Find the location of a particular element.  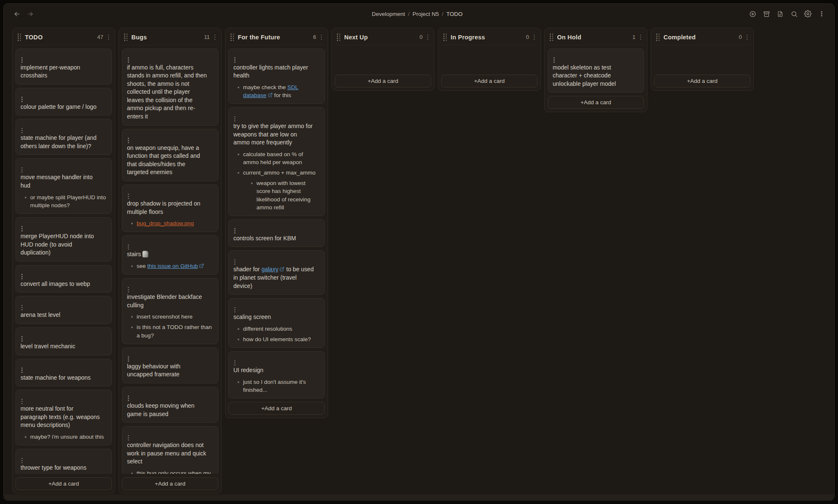

card: state machine for weapons is located at coordinates (64, 373).